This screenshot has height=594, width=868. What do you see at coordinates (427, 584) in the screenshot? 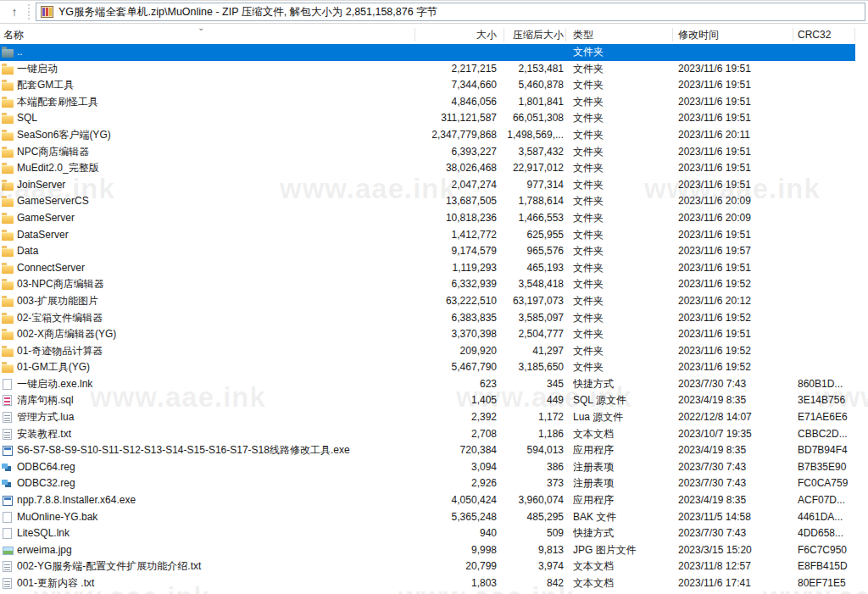
I see `table-row: 001-更新内容 .txt 1,803 842 文本文档 2023/11/6 1…` at bounding box center [427, 584].